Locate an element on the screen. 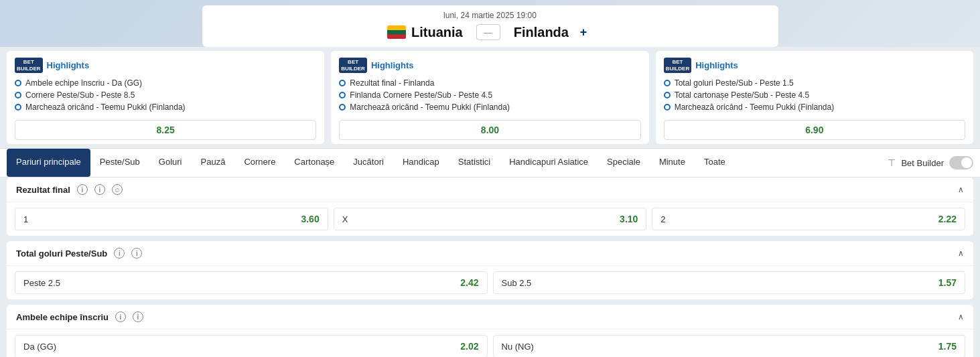 This screenshot has height=357, width=980. highlight-item-2-3: Marchează oricând - Teemu Pukki (Finland… is located at coordinates (490, 107).